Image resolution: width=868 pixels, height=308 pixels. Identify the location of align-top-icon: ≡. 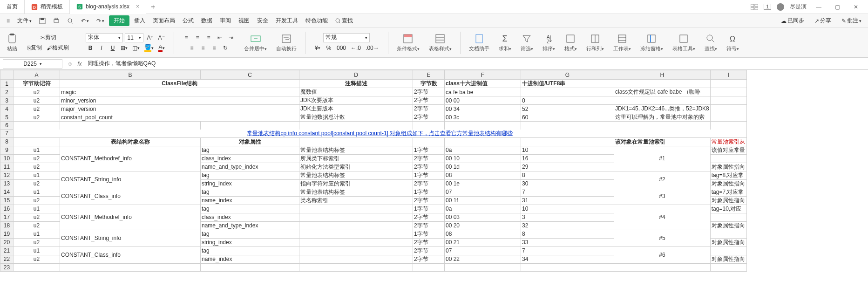
(186, 38).